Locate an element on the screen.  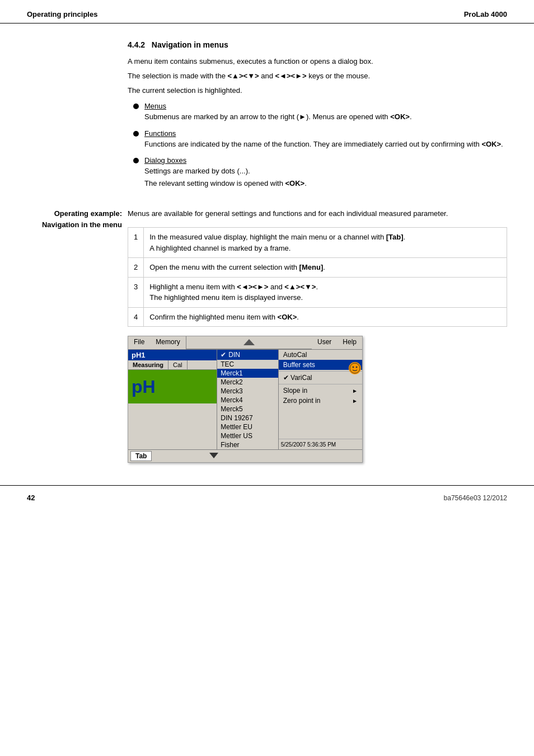
right-autocal: AutoCal is located at coordinates (320, 355).